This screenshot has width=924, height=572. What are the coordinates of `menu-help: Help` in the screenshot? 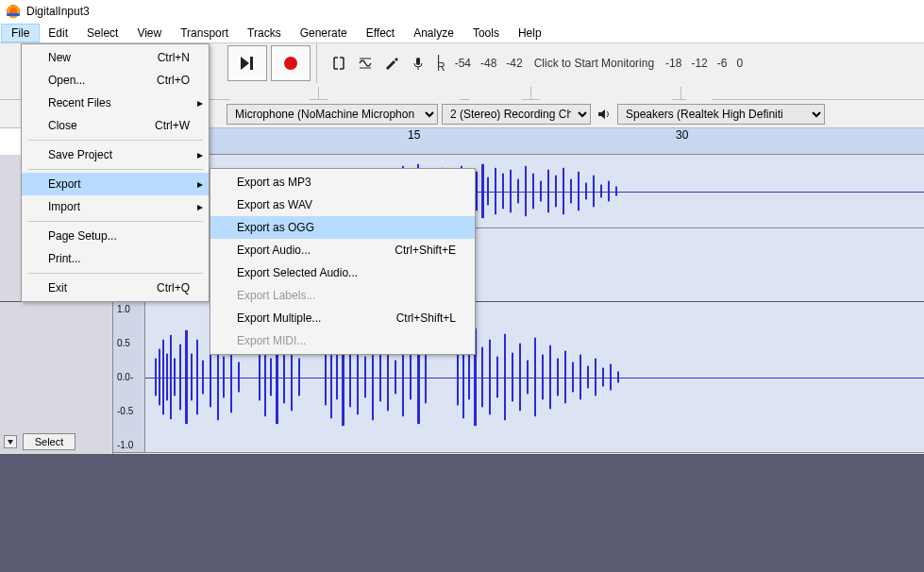 It's located at (530, 33).